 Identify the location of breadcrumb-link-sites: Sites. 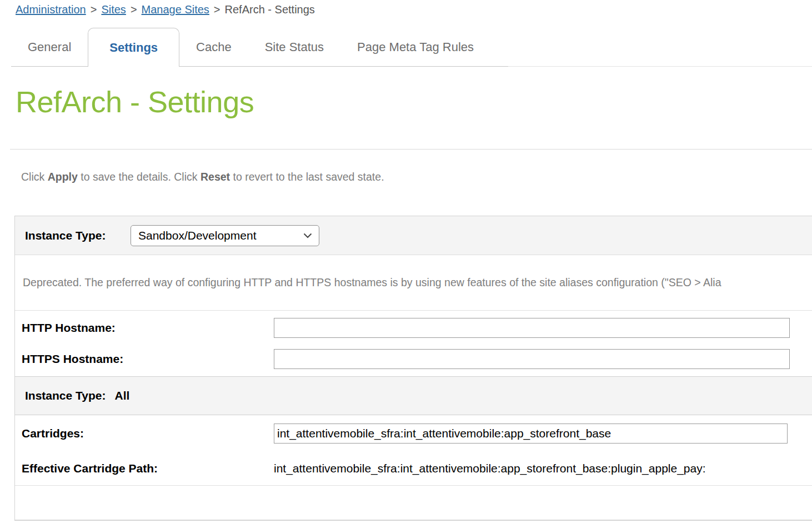
(113, 9).